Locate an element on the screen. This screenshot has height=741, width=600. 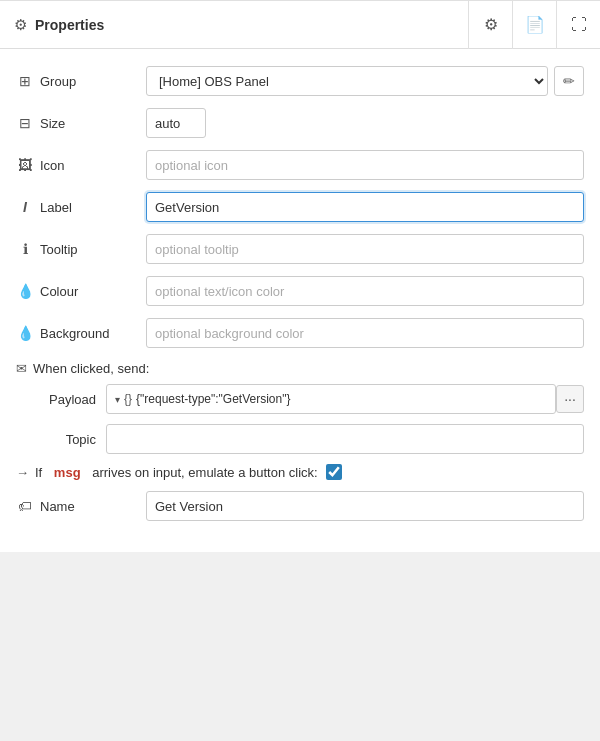
size-icon: ⊟ is located at coordinates (25, 123).